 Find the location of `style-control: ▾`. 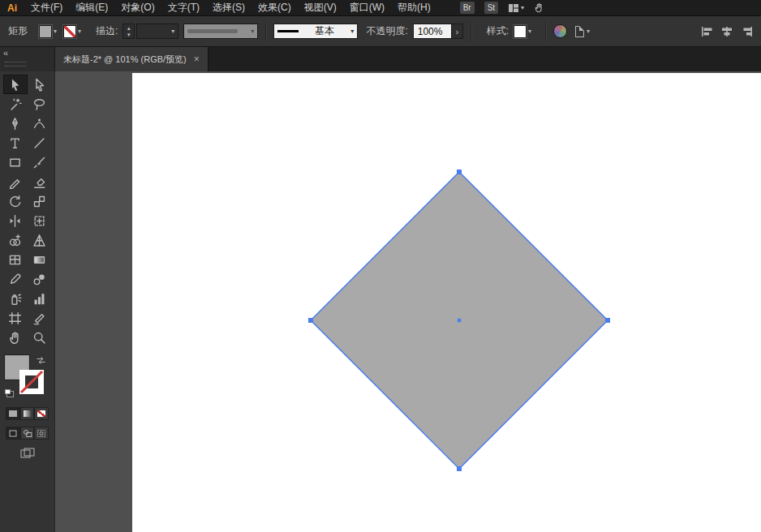

style-control: ▾ is located at coordinates (522, 32).